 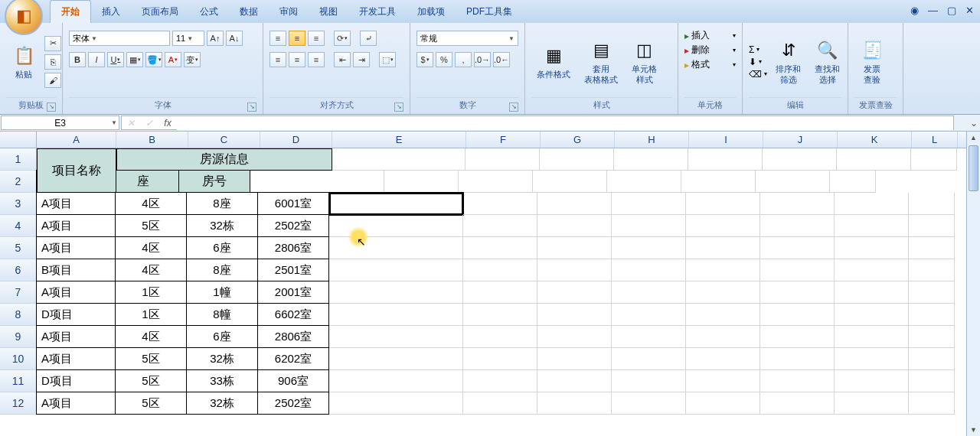 What do you see at coordinates (501, 203) in the screenshot?
I see `cell-F3` at bounding box center [501, 203].